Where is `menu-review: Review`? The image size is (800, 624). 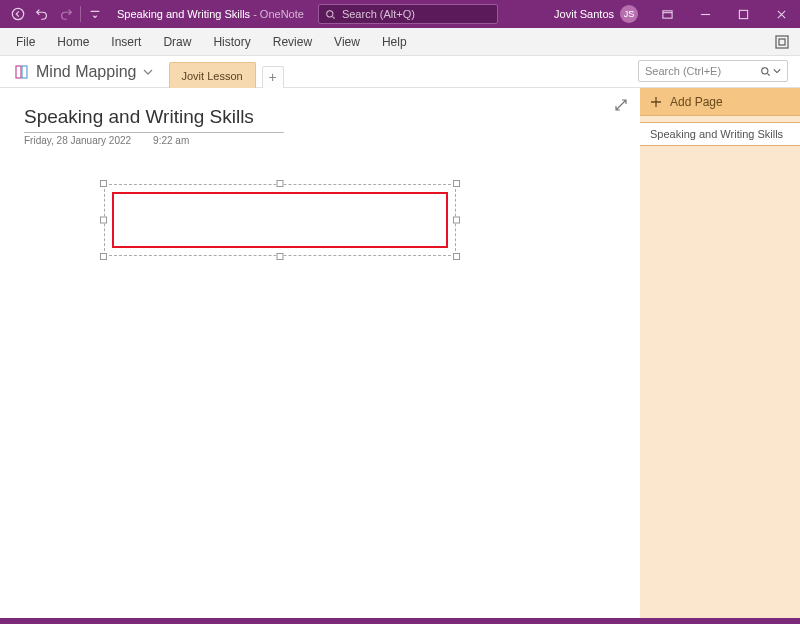 menu-review: Review is located at coordinates (292, 42).